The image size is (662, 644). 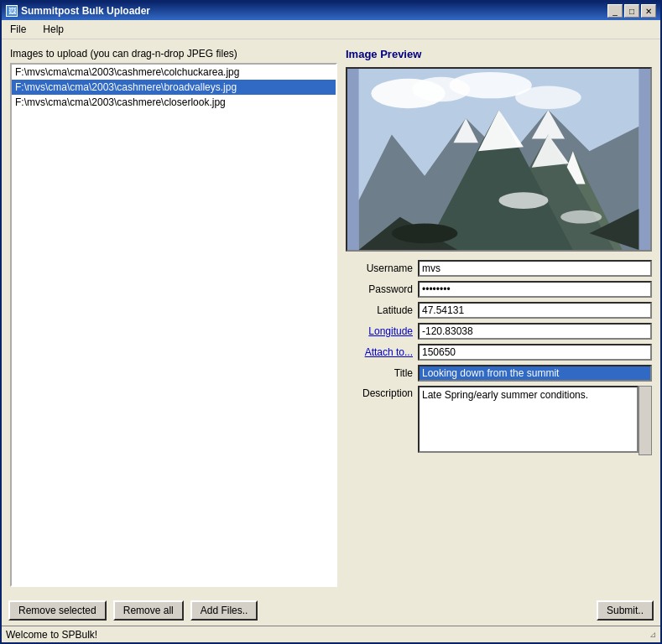 I want to click on file-item: F:\mvs\cma\cma\2003\cashmere\closerlook.…, so click(x=174, y=102).